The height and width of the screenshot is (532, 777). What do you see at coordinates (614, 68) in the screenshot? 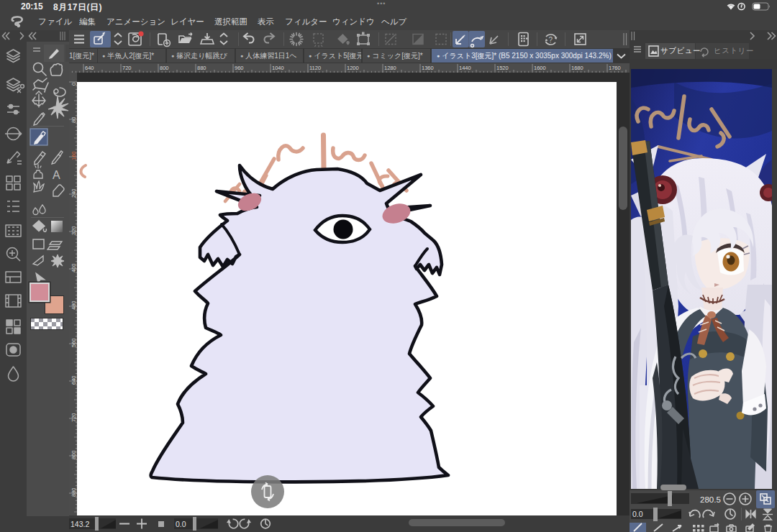
I see `svg-text: 1760` at bounding box center [614, 68].